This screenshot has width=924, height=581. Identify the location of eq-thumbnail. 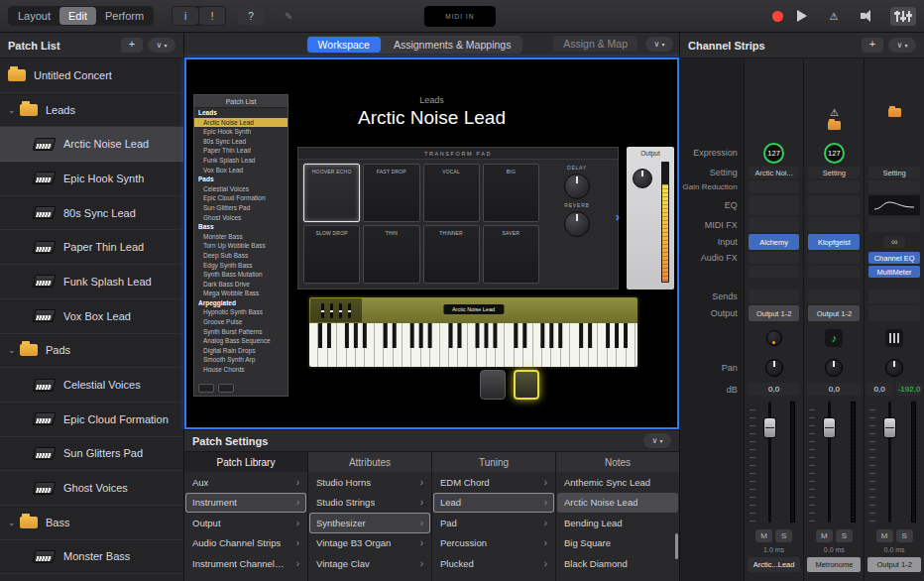
(894, 205).